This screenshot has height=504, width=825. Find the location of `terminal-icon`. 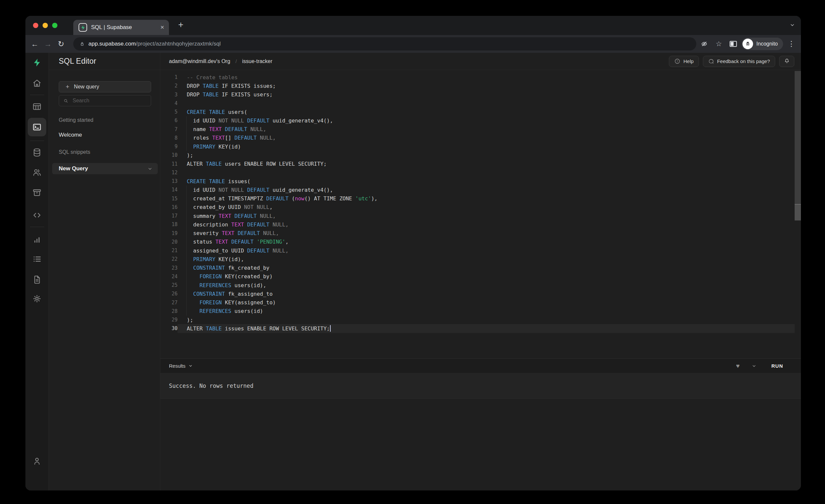

terminal-icon is located at coordinates (37, 127).